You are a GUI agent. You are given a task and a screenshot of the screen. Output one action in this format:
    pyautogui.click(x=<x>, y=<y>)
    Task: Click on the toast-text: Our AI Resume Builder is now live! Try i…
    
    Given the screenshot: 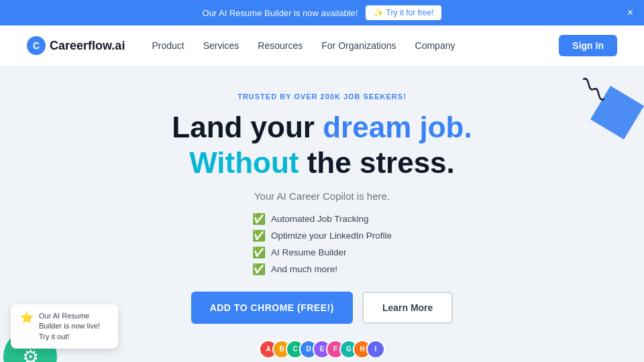 What is the action you would take?
    pyautogui.click(x=74, y=326)
    